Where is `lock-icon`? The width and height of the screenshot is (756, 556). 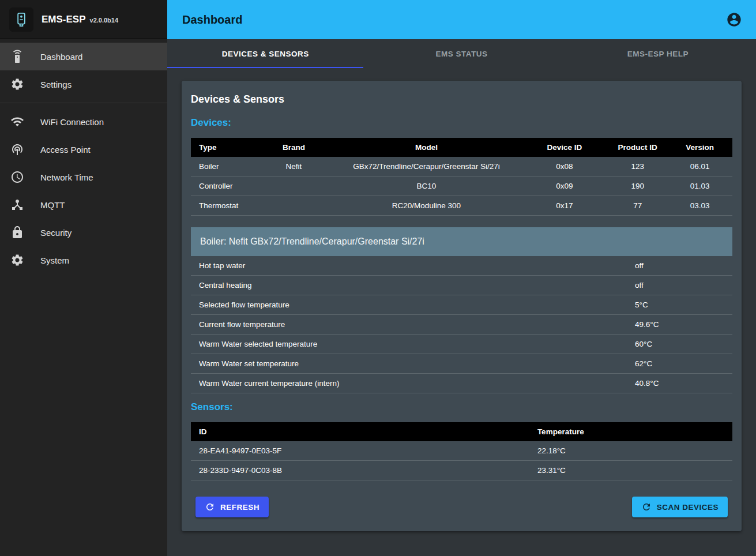 lock-icon is located at coordinates (17, 232).